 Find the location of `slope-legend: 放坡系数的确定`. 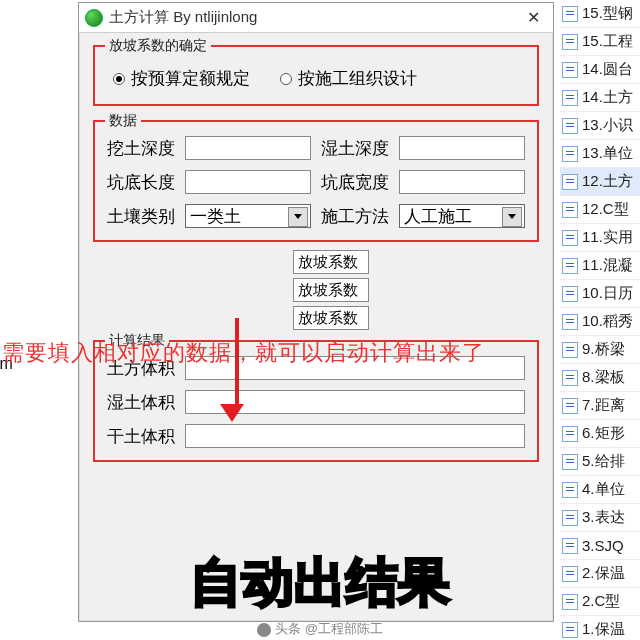

slope-legend: 放坡系数的确定 is located at coordinates (158, 46).